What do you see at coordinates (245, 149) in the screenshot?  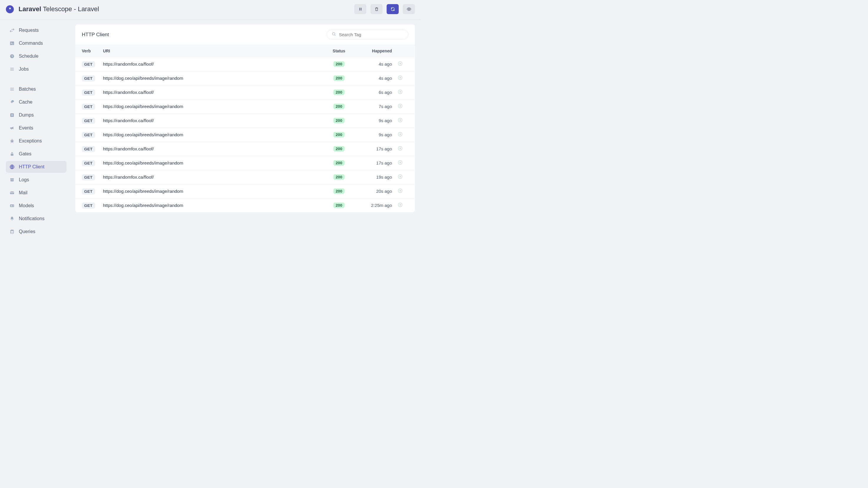 I see `table-row: GEThttps://randomfox.ca/floof/20017s ago` at bounding box center [245, 149].